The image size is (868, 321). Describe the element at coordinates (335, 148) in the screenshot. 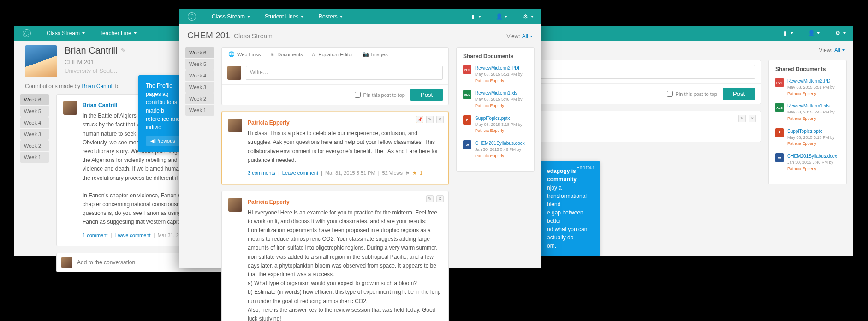

I see `post-card-pinned: 📌 ✎ ✕ Patricia Epperly Hi class! This is…` at that location.